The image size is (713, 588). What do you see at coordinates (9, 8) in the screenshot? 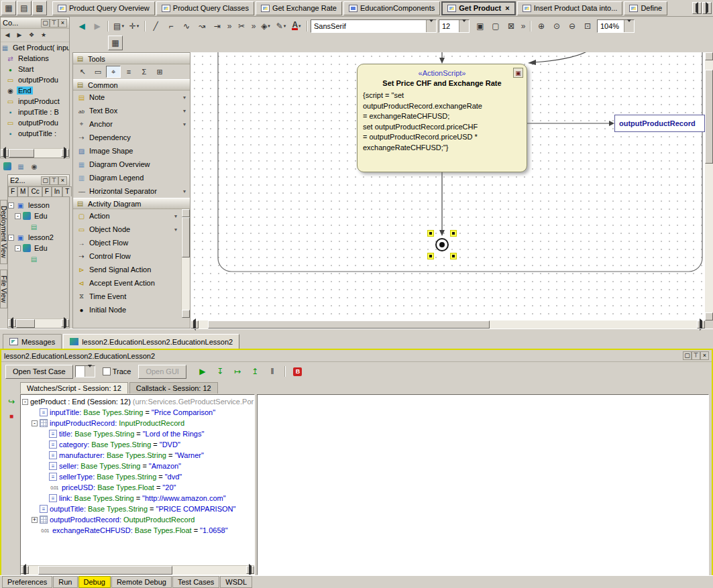
I see `diagrams-icon: ▦` at bounding box center [9, 8].